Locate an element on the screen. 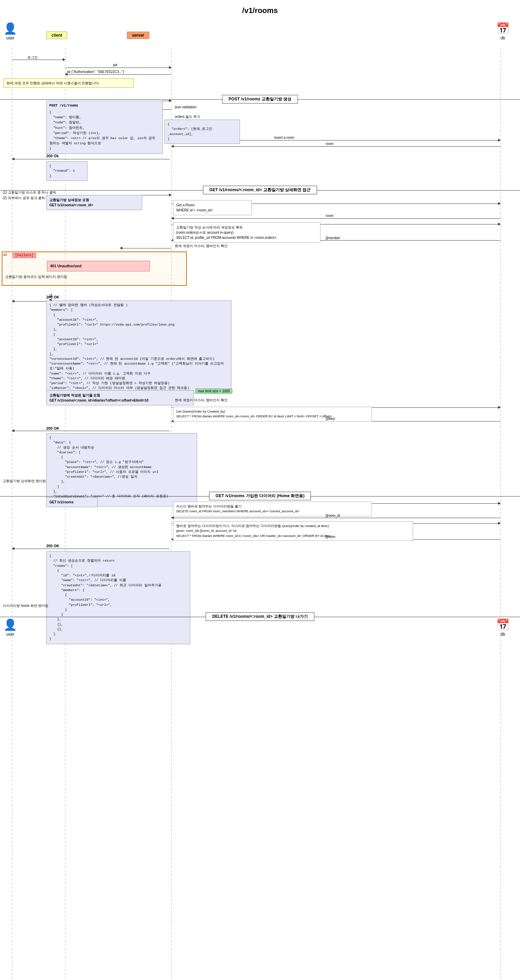 The image size is (520, 980). get-diaries-box: Get Diaries(Order by Created_by) SELECT … is located at coordinates (273, 414).